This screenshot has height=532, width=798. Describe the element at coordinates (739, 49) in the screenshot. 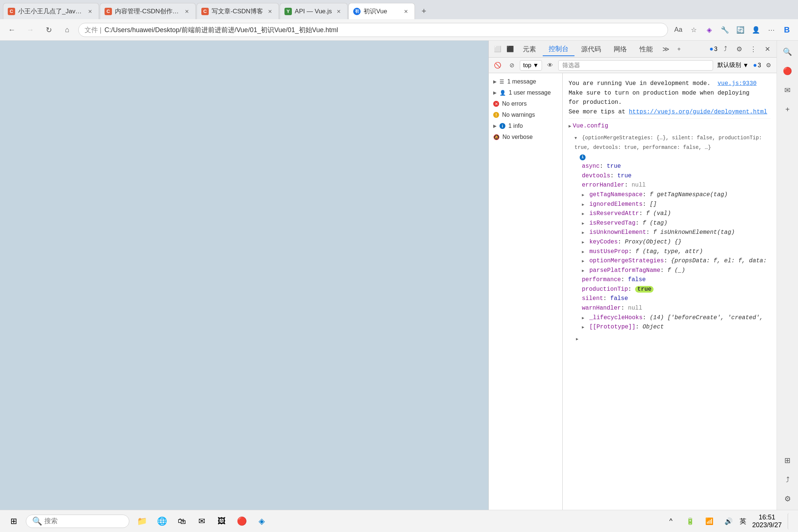

I see `devtools-settings-icon: ⚙` at that location.